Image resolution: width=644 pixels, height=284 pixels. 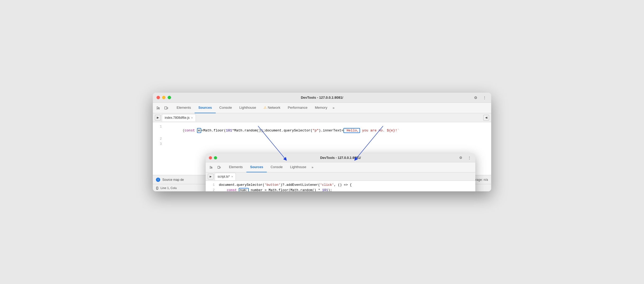 I want to click on tab-console: Console, so click(x=226, y=108).